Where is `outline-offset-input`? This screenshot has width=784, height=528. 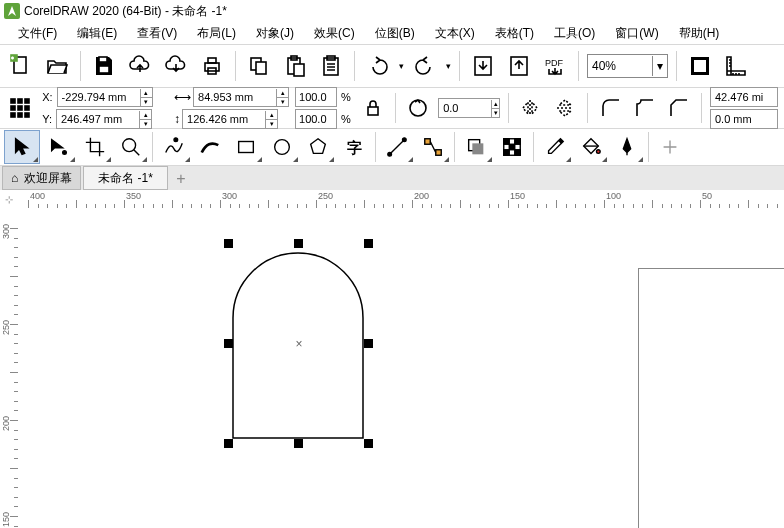
outline-offset-input is located at coordinates (744, 119).